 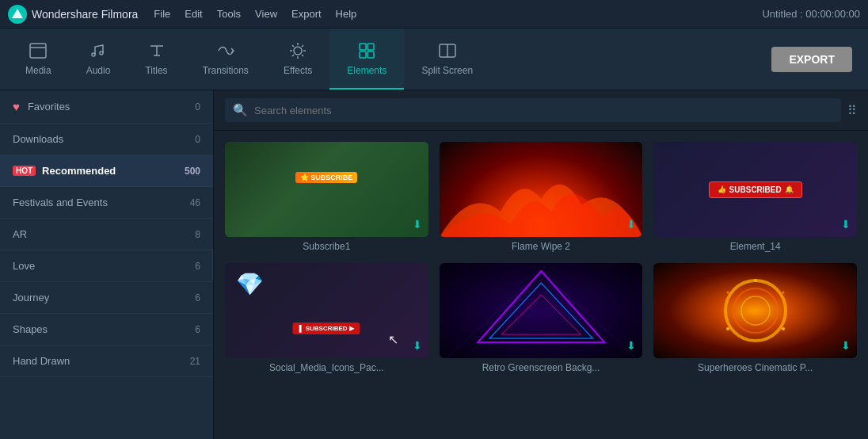 I want to click on element-thumb-flame-wipe-2: ⬇, so click(x=542, y=189).